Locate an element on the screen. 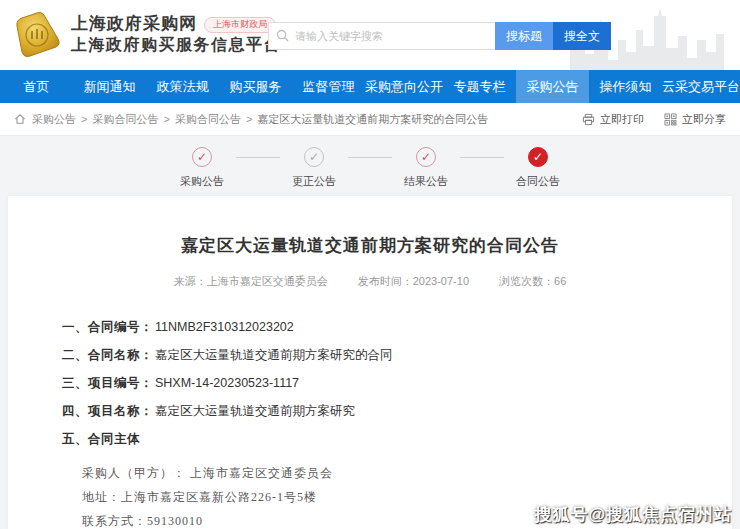 The width and height of the screenshot is (740, 529). field-label: 四、项目名称： is located at coordinates (108, 411).